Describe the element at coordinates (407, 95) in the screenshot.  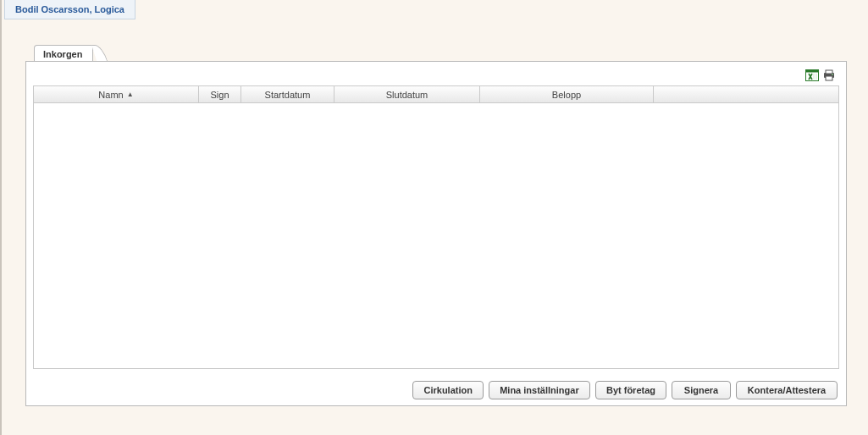
I see `column-header-slutdatum: Slutdatum` at that location.